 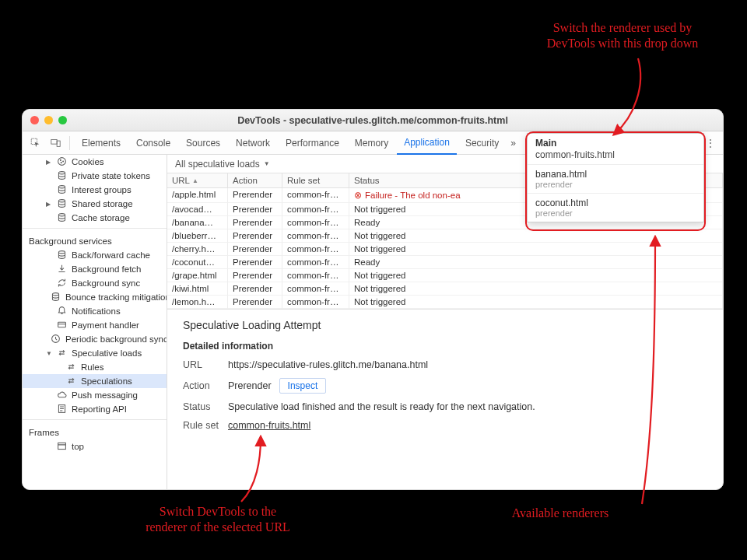 I want to click on table-cell: /avocad…, so click(x=198, y=210).